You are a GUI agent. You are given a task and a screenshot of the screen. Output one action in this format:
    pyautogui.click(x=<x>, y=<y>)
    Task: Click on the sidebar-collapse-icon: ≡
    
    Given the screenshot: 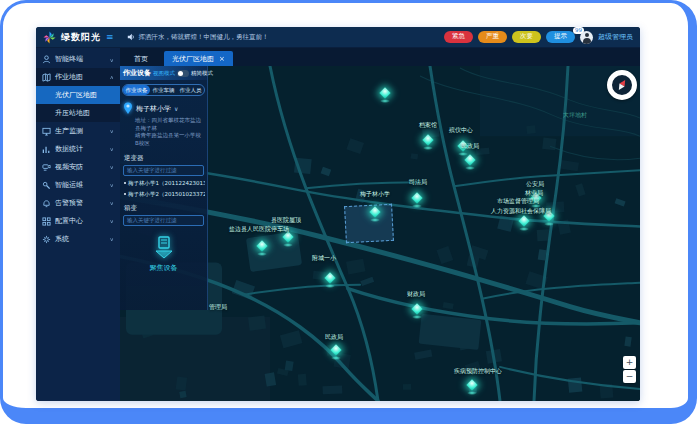 What is the action you would take?
    pyautogui.click(x=110, y=38)
    